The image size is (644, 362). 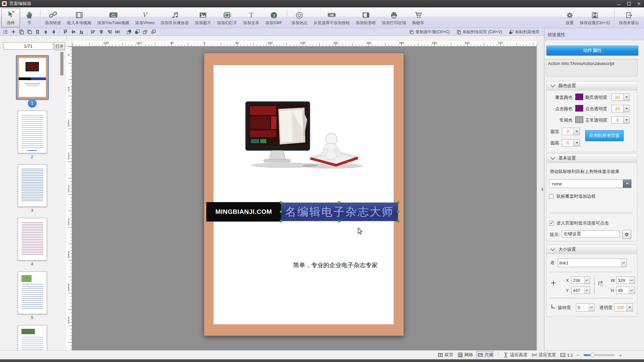 What do you see at coordinates (595, 18) in the screenshot?
I see `save-settings-button: 保存设置(Ctrl+S)` at bounding box center [595, 18].